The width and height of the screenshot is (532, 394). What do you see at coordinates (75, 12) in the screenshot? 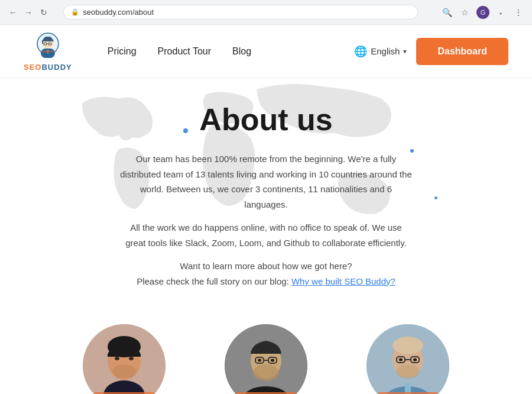
I see `lock-icon: 🔒` at bounding box center [75, 12].